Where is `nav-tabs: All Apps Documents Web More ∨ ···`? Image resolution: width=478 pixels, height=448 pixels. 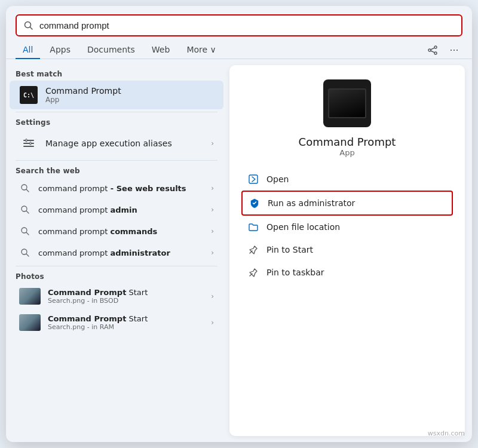
nav-tabs: All Apps Documents Web More ∨ ··· is located at coordinates (239, 49).